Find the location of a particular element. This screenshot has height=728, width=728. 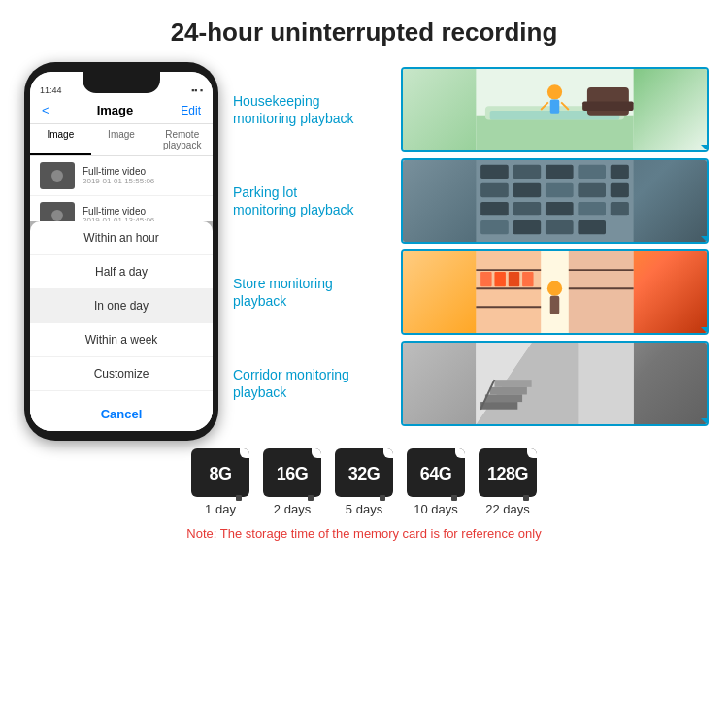

tab-image: Image is located at coordinates (60, 140).